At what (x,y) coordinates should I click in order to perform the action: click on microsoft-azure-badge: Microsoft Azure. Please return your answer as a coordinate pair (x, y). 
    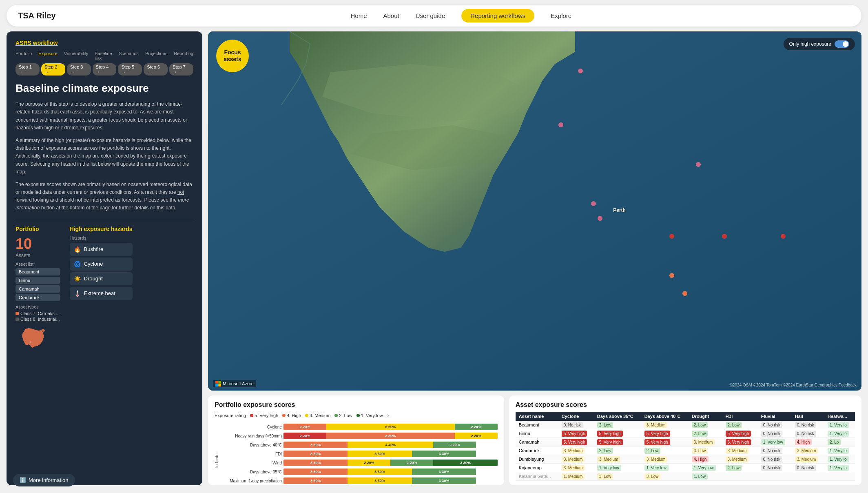
    Looking at the image, I should click on (235, 384).